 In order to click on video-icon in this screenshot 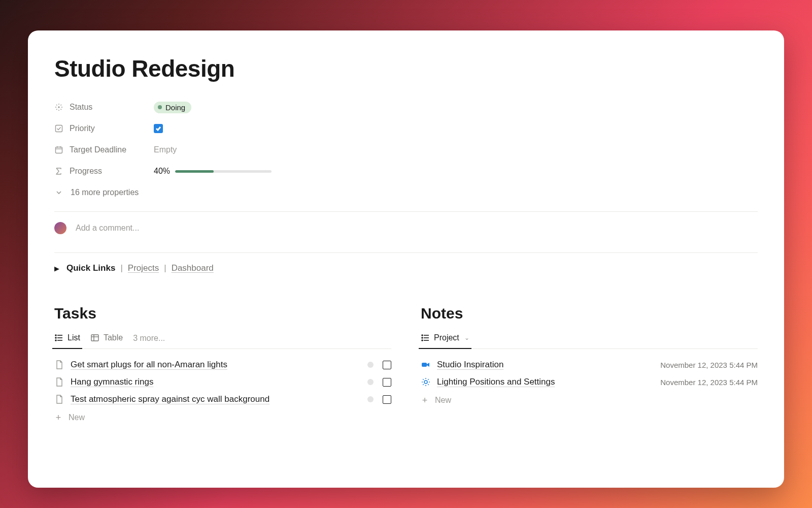, I will do `click(426, 365)`.